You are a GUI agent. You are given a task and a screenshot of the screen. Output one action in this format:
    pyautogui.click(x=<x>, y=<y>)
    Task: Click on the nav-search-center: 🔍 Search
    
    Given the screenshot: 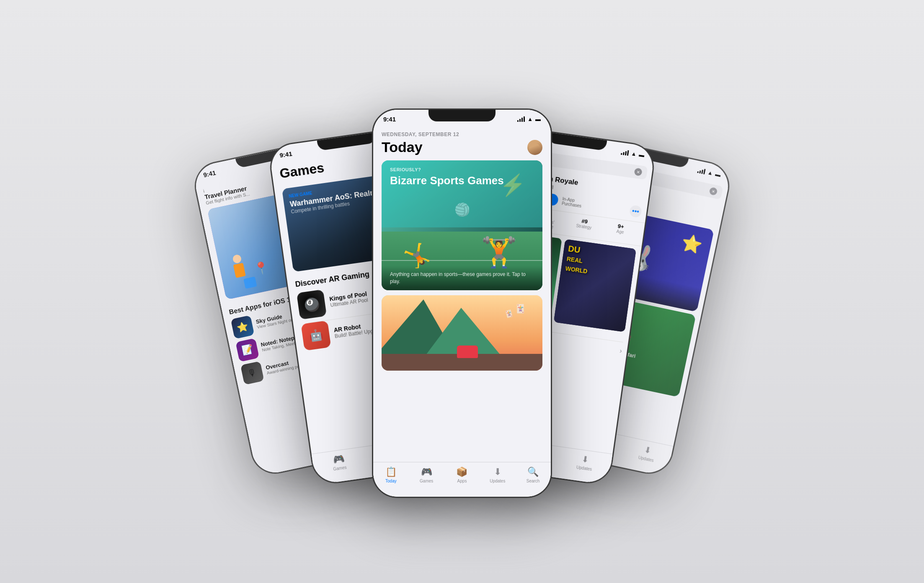 What is the action you would take?
    pyautogui.click(x=533, y=475)
    